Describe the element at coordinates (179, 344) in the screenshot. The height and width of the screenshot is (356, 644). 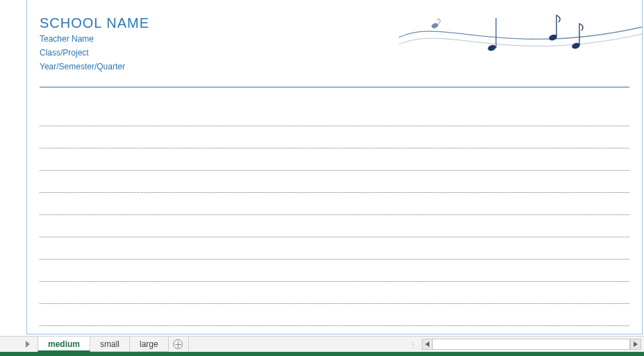
I see `new-sheet-button` at that location.